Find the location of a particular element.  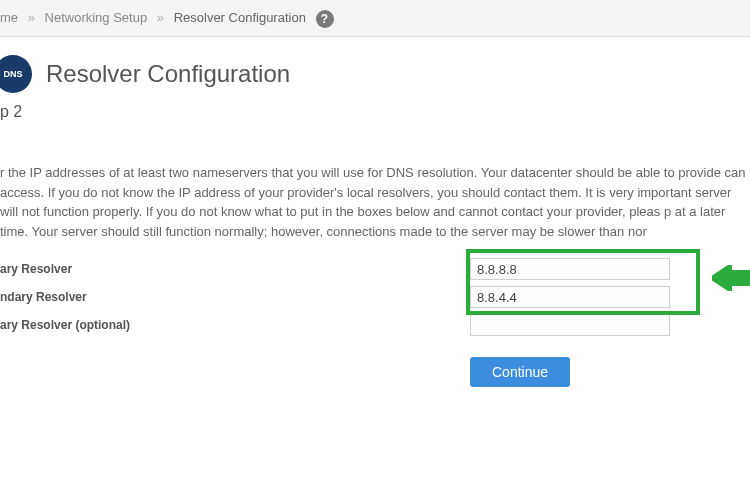

crumb-home: me is located at coordinates (9, 18).